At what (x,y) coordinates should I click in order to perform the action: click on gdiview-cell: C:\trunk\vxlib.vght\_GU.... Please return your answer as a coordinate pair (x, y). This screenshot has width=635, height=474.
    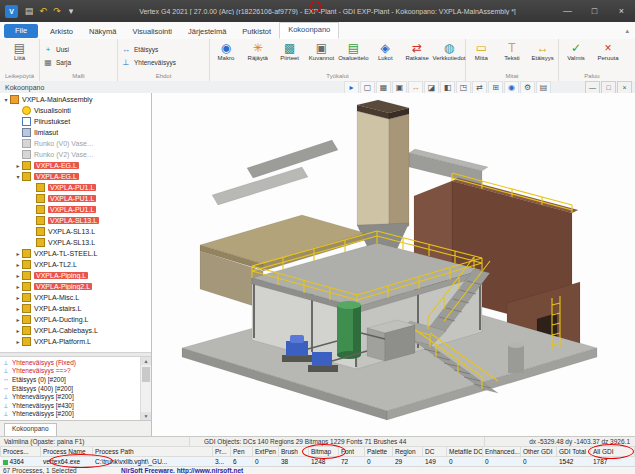
    Looking at the image, I should click on (153, 462).